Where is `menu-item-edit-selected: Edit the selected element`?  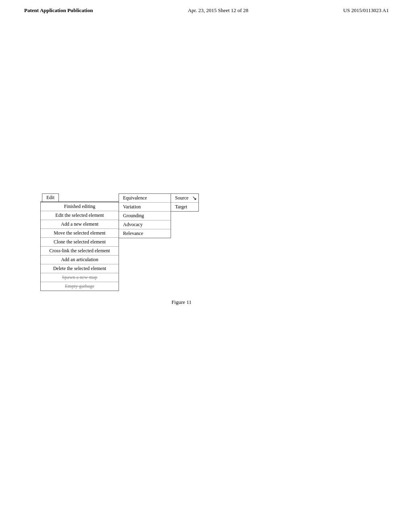
menu-item-edit-selected: Edit the selected element is located at coordinates (80, 216).